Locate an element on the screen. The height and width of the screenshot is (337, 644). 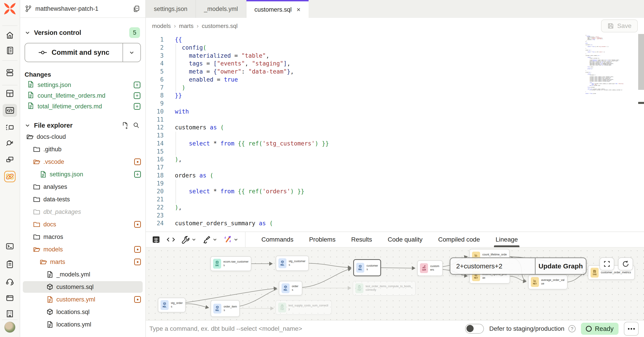
tree-item-macros: macros is located at coordinates (82, 237).